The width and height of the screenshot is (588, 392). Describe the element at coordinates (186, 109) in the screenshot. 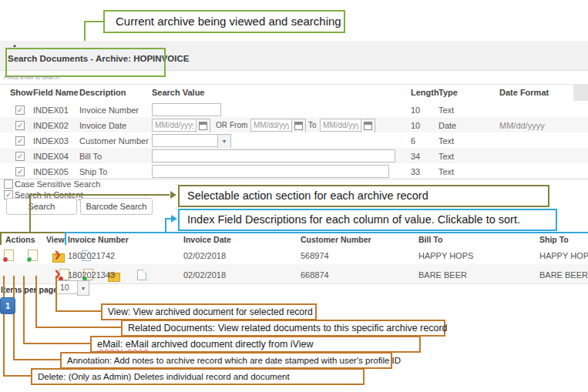

I see `invoice-number-input` at that location.